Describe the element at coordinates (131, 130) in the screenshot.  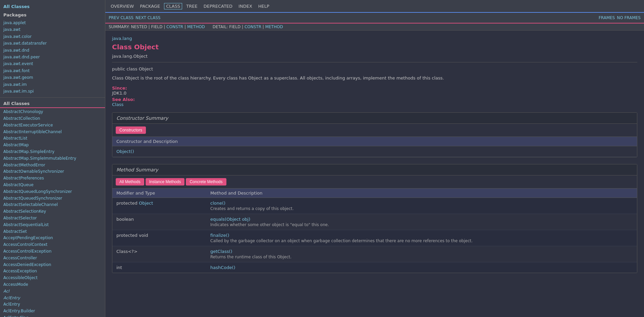
I see `constructors-tab: Constructors` at that location.